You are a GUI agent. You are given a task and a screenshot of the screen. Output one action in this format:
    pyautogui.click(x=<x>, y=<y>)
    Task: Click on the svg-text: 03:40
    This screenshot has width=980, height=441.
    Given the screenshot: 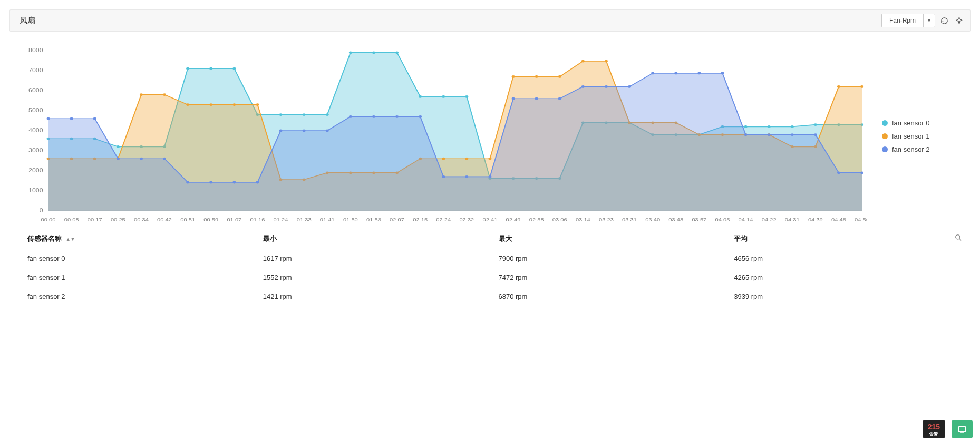 What is the action you would take?
    pyautogui.click(x=653, y=220)
    